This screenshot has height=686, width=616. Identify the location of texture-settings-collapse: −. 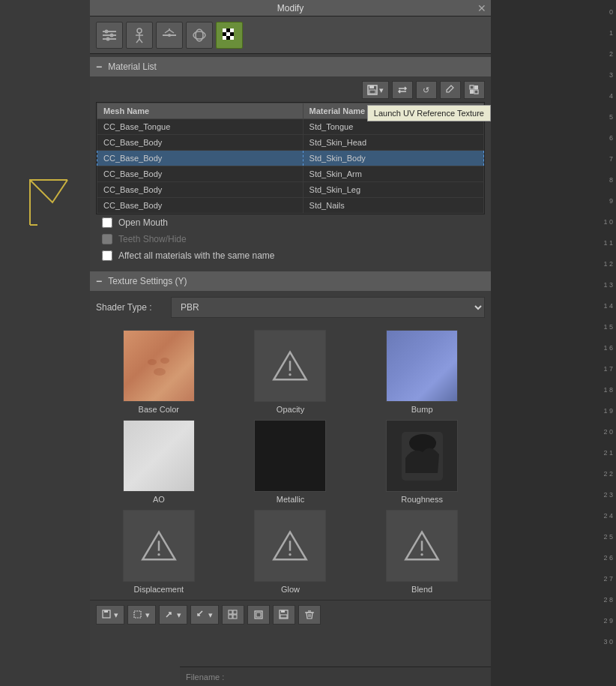
(99, 281).